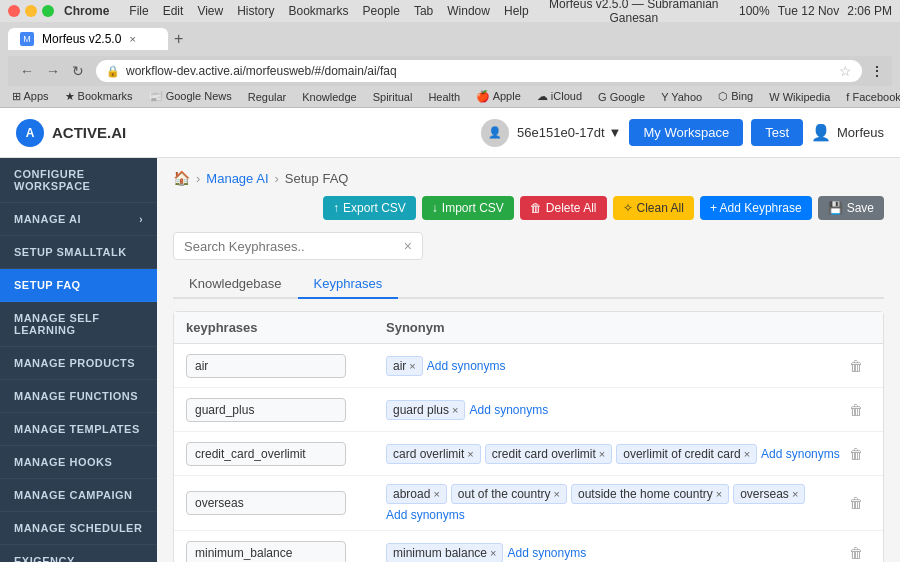  What do you see at coordinates (99, 96) in the screenshot?
I see `bookmark-bookmarks: ★ Bookmarks` at bounding box center [99, 96].